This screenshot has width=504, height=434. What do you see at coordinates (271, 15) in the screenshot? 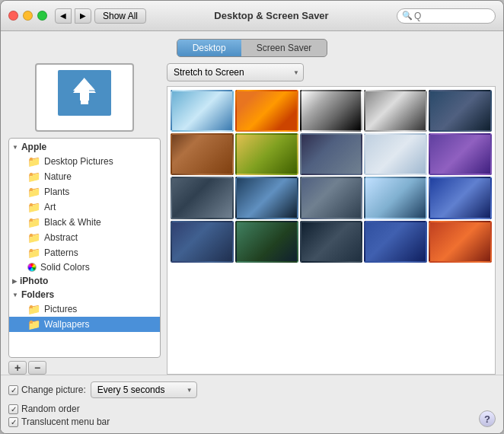
I see `window-title: Desktop & Screen Saver` at bounding box center [271, 15].